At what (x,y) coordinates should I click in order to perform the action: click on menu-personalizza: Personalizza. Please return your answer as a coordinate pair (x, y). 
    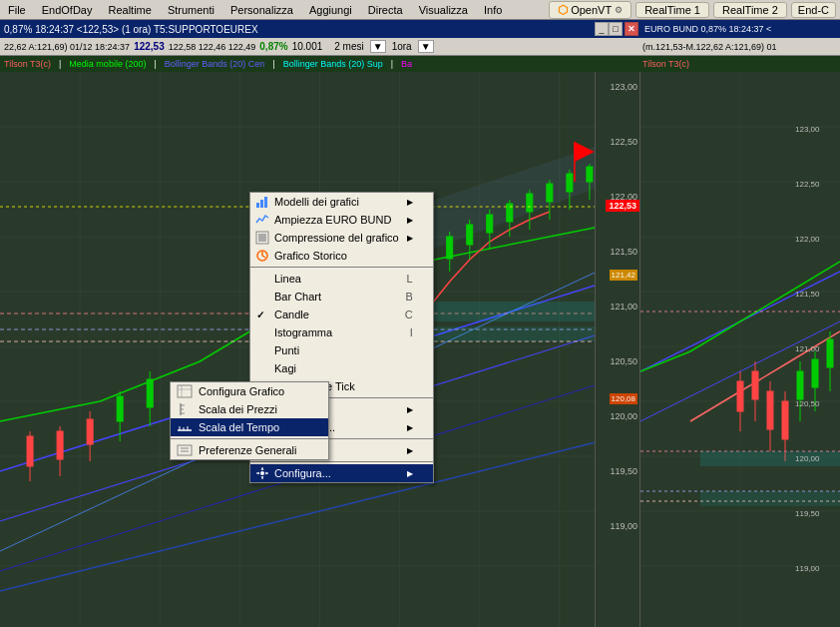
    Looking at the image, I should click on (261, 10).